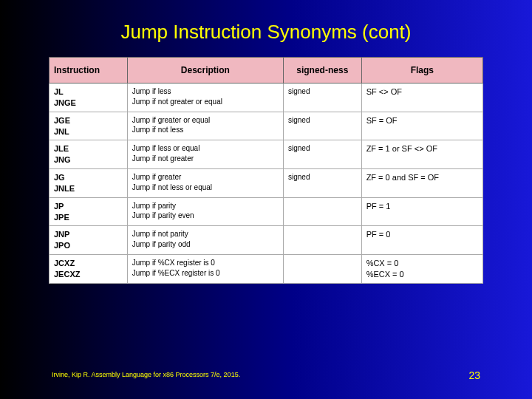  Describe the element at coordinates (89, 211) in the screenshot. I see `cell-instruction: JPJPE` at that location.